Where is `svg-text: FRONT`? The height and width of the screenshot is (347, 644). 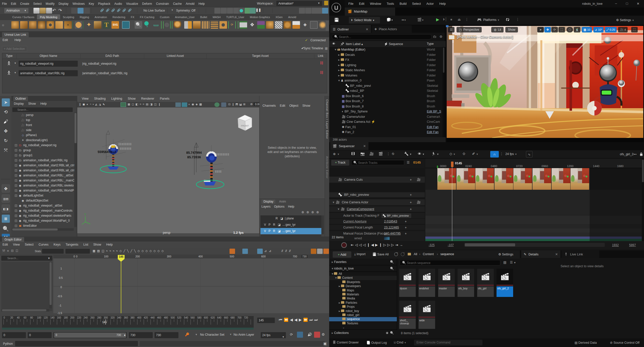
svg-text: FRONT is located at coordinates (245, 126).